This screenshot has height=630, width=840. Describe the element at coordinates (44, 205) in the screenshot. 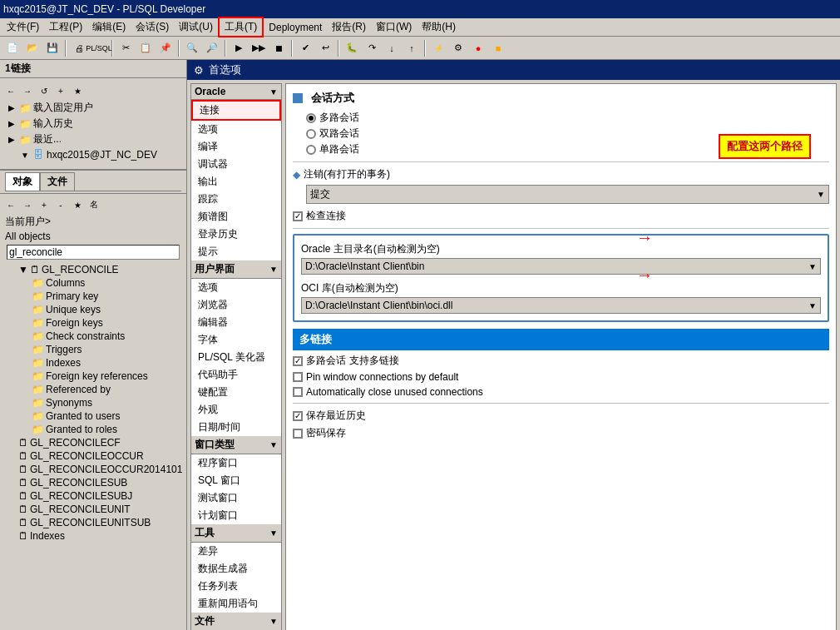

I see `obj-add: +` at that location.